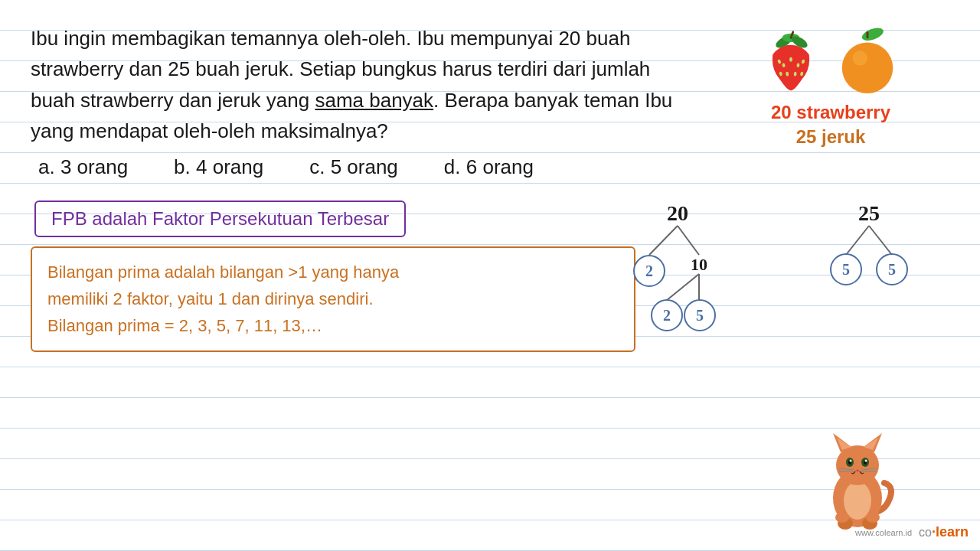 This screenshot has height=551, width=980. What do you see at coordinates (867, 61) in the screenshot?
I see `orange-icon` at bounding box center [867, 61].